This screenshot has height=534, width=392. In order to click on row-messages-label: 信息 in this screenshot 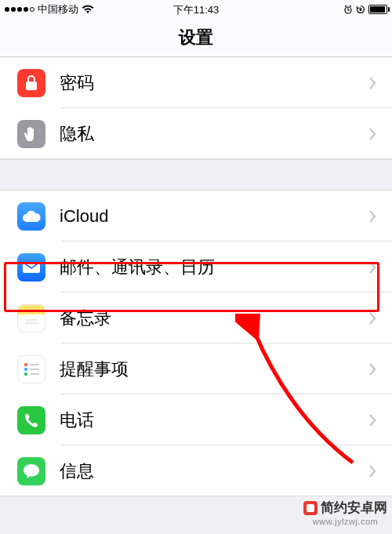, I will do `click(214, 471)`.